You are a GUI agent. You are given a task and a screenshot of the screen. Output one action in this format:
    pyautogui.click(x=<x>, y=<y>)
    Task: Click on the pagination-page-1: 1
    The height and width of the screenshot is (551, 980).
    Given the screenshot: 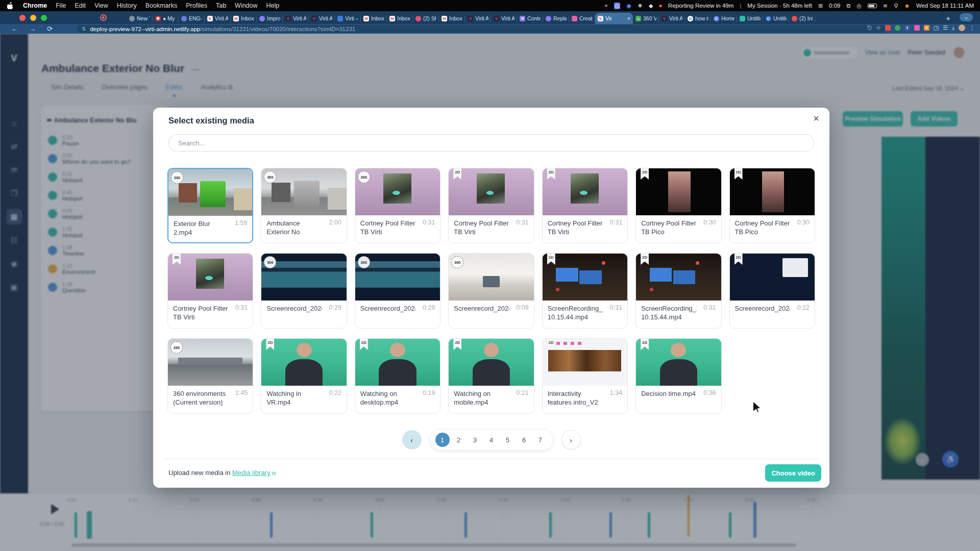 What is the action you would take?
    pyautogui.click(x=443, y=440)
    